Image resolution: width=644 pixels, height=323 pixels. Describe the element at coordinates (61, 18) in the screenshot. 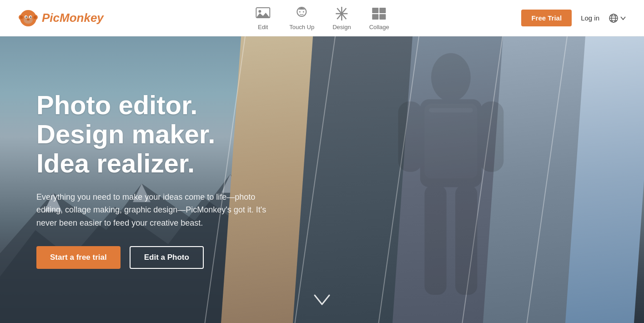

I see `logo: PicMonkey` at that location.